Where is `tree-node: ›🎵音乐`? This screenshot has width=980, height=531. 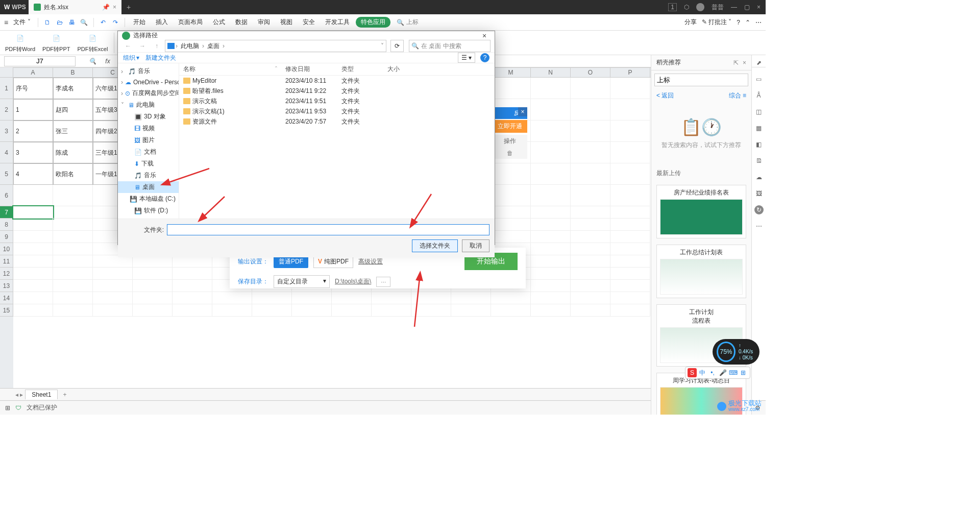 tree-node: ›🎵音乐 is located at coordinates (148, 71).